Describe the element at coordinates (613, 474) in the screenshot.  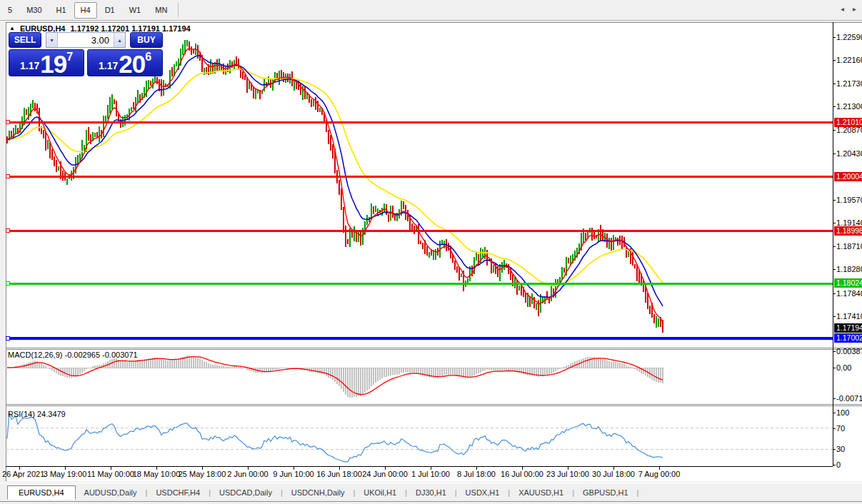
I see `date-axis-label: 30 Jul 18:00` at that location.